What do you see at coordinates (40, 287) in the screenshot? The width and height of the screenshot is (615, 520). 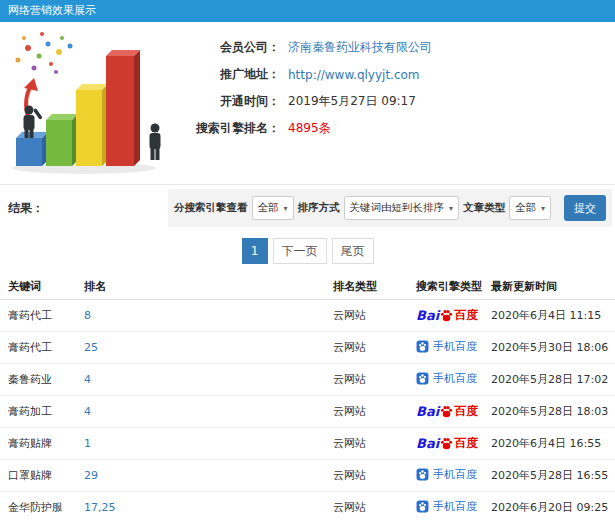 I see `col-header-1: 关键词` at bounding box center [40, 287].